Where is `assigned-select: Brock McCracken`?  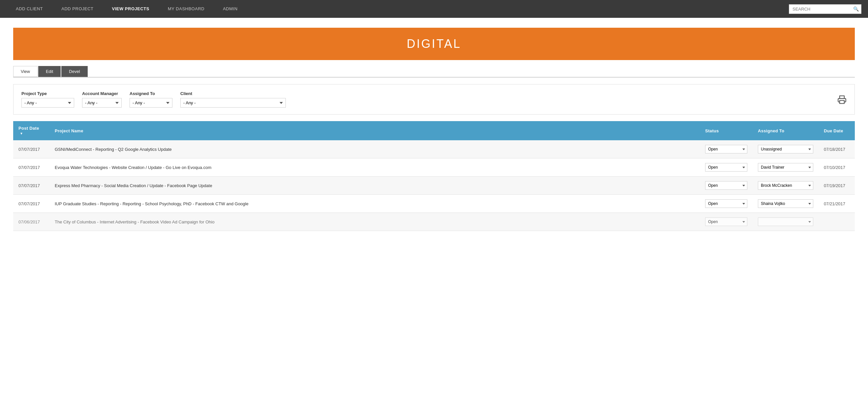 assigned-select: Brock McCracken is located at coordinates (786, 186).